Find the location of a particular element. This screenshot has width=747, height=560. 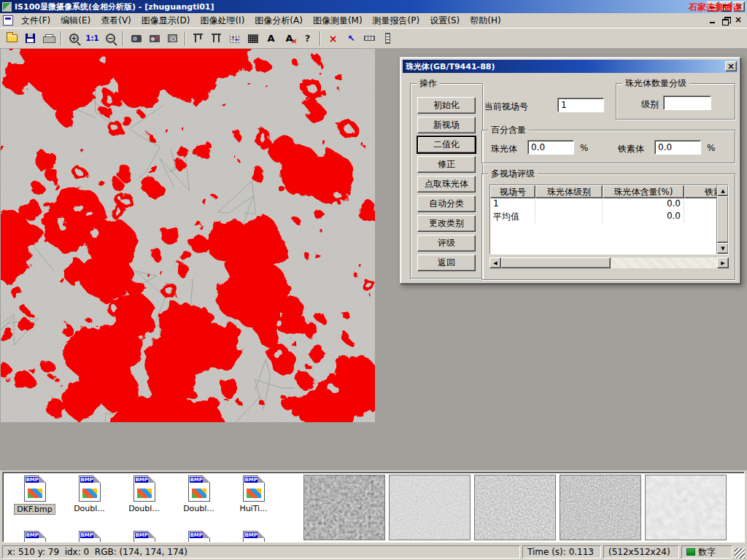

menu-item-edit: 编辑(E) is located at coordinates (76, 20).